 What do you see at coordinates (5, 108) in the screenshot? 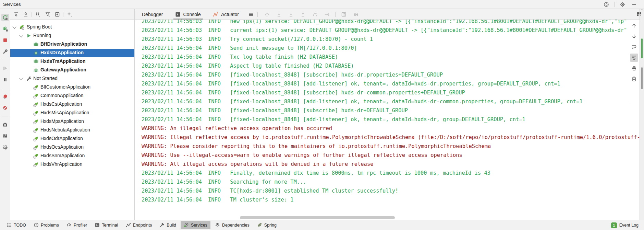
I see `mute-breakpoints-icon` at bounding box center [5, 108].